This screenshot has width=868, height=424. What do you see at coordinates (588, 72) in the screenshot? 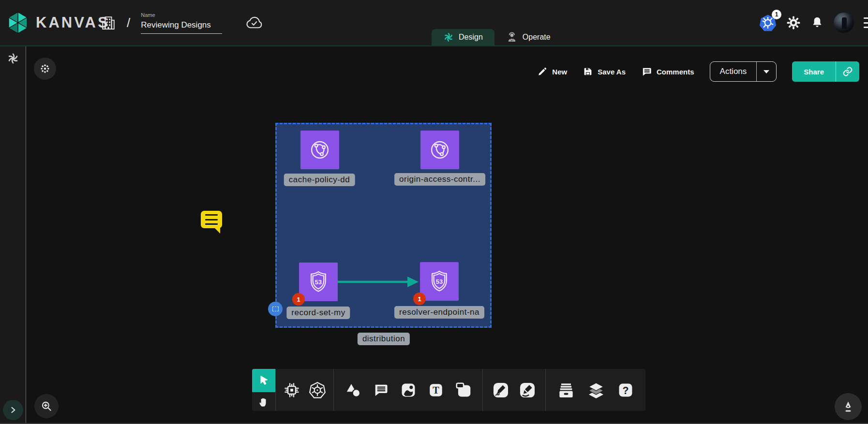
I see `save-icon` at bounding box center [588, 72].